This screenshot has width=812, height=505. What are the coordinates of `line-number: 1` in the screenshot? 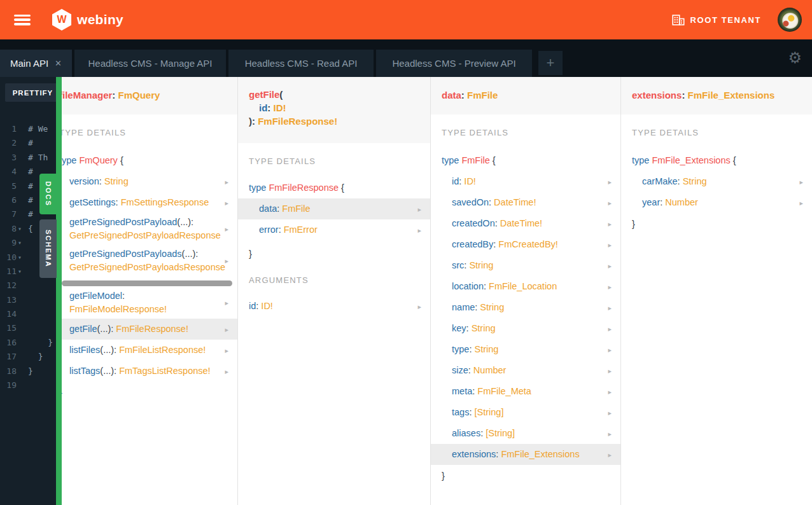 It's located at (8, 129).